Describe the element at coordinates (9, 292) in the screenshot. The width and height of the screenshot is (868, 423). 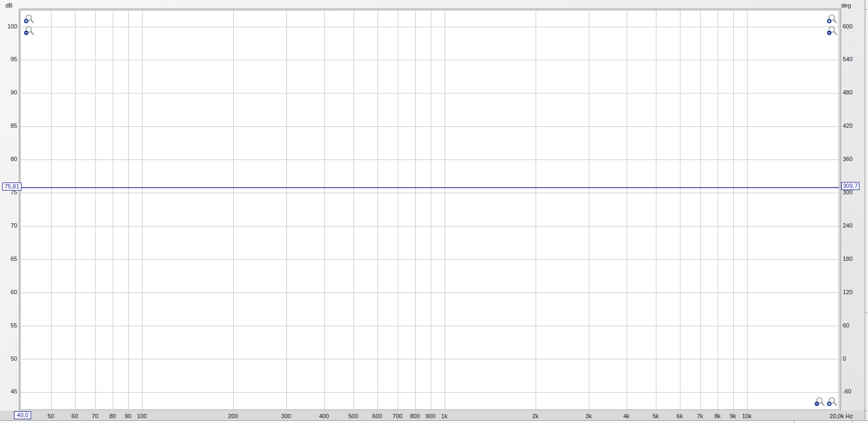
I see `db-tick-label: 60` at that location.